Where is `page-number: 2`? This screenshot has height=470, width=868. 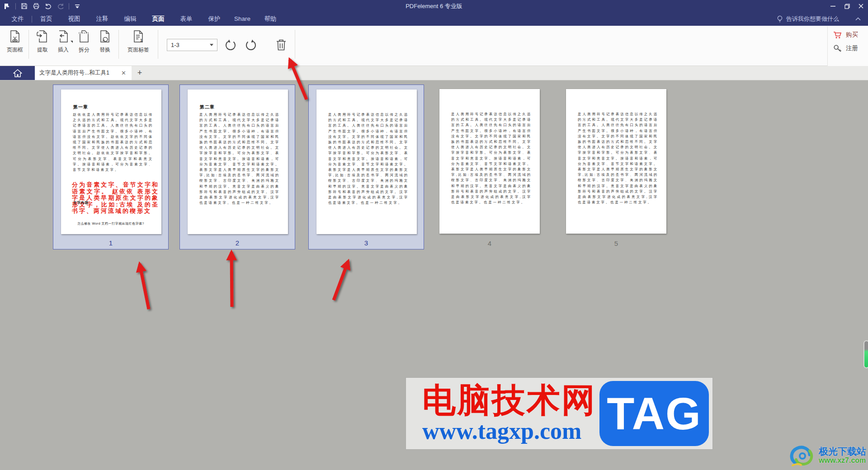
page-number: 2 is located at coordinates (237, 243).